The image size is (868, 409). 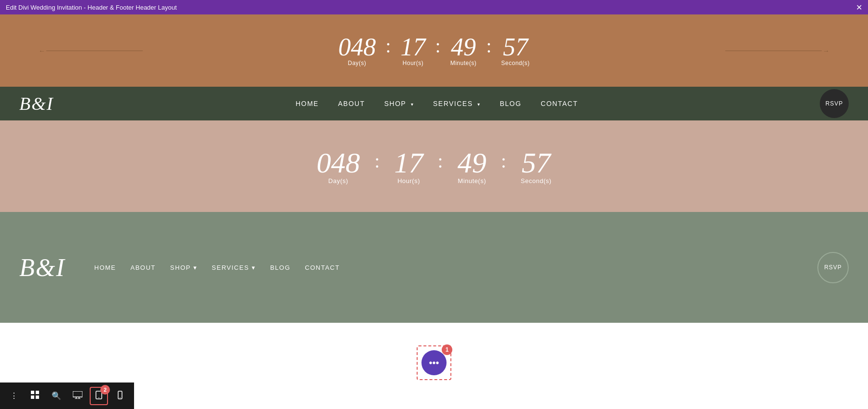 I want to click on grid-button-wrapper, so click(x=35, y=396).